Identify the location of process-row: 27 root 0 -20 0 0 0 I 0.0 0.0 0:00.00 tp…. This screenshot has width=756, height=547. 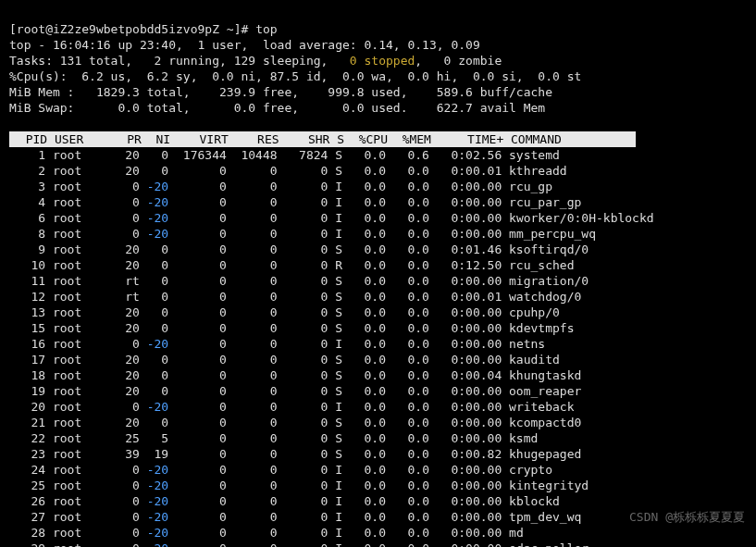
(295, 516).